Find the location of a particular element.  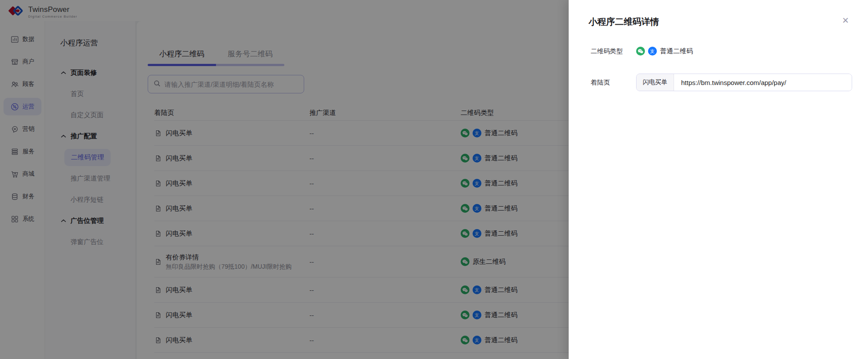

qr-wechat-icon is located at coordinates (641, 51).